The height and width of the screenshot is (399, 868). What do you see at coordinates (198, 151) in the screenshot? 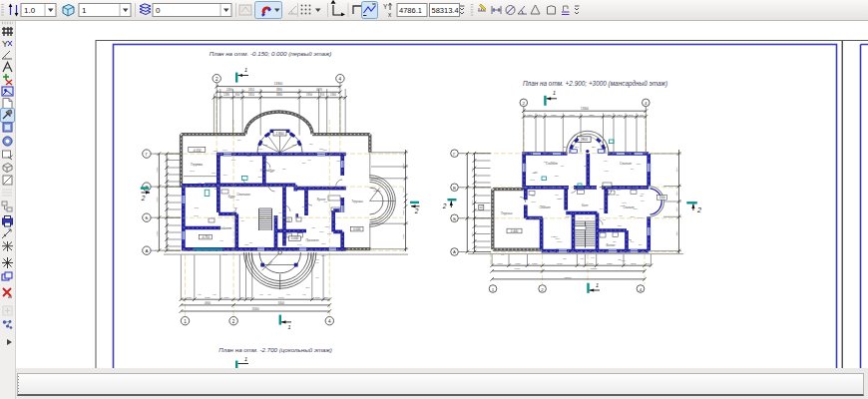
I see `svg-text: -0.150` at bounding box center [198, 151].